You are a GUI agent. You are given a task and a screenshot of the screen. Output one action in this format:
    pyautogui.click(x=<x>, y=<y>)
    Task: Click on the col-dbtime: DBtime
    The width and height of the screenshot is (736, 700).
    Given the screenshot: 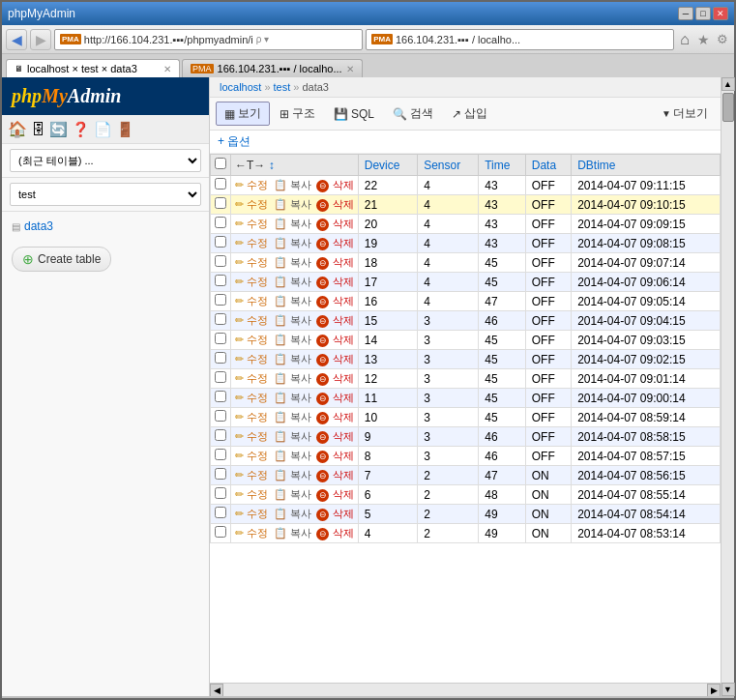 What is the action you would take?
    pyautogui.click(x=646, y=165)
    